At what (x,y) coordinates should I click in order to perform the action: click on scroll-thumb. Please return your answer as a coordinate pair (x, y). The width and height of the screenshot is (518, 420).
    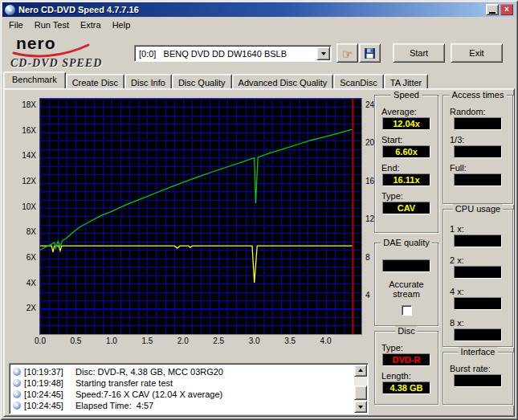
    Looking at the image, I should click on (361, 393).